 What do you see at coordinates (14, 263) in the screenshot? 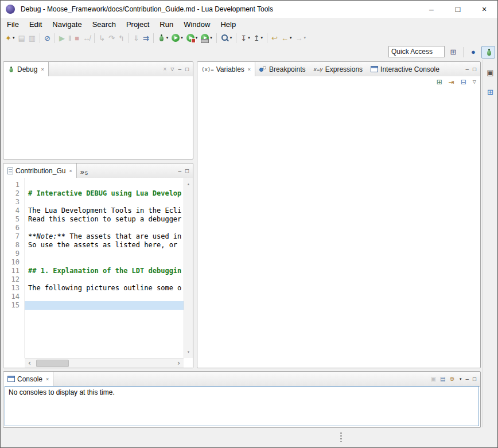
I see `line-number: 10` at bounding box center [14, 263].